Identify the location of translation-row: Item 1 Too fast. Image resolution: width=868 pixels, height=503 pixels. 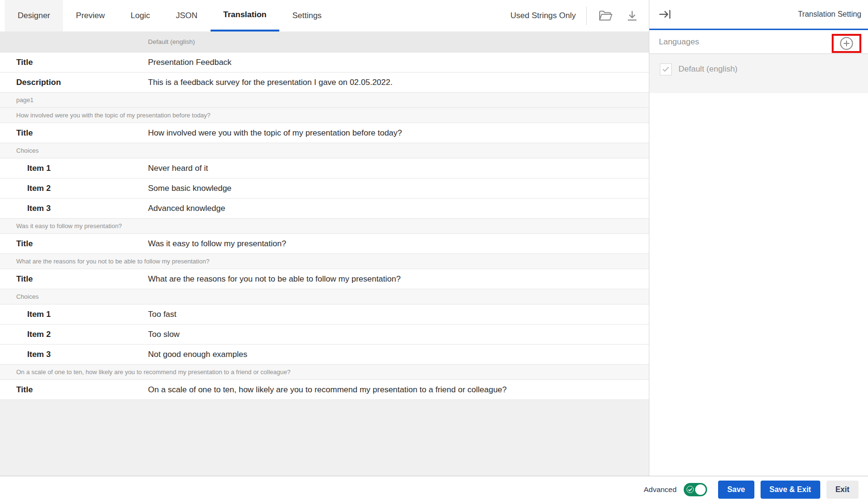
(325, 314).